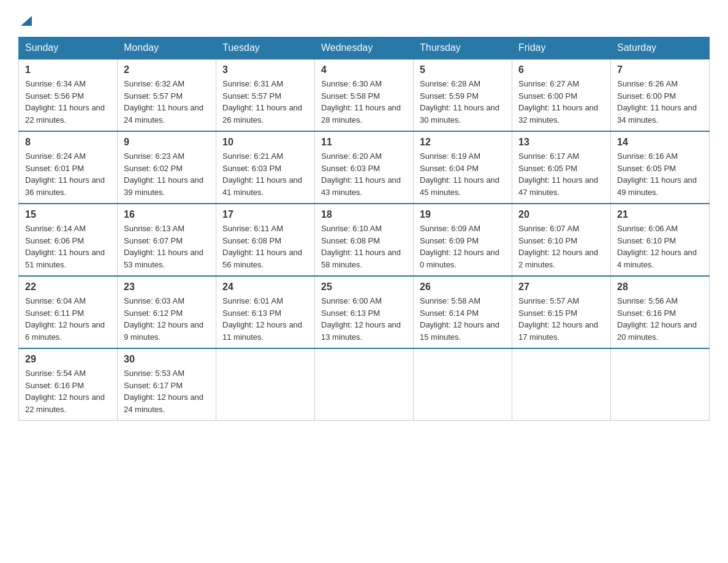 The width and height of the screenshot is (728, 563). I want to click on day-number: 18, so click(364, 215).